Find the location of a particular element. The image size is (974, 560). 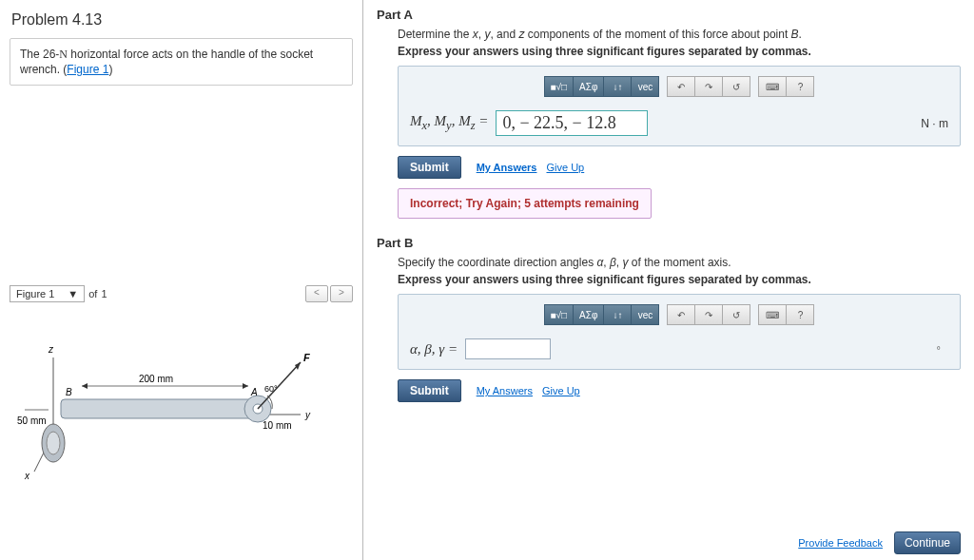

part-b-answer-frame: ■√□ ΑΣφ ↓↑ vec ↶ ↷ ↺ ⌨ ? α, β, γ = ° is located at coordinates (679, 332).